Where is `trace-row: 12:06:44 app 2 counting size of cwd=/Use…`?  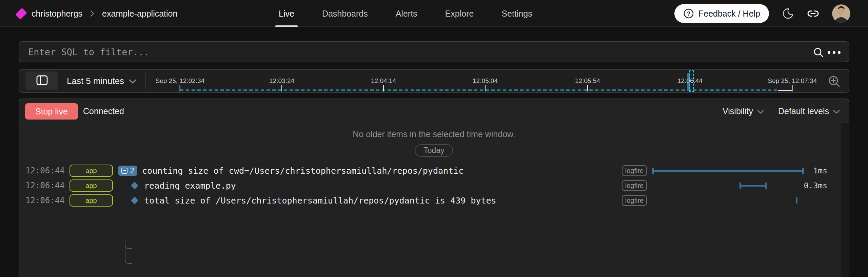 trace-row: 12:06:44 app 2 counting size of cwd=/Use… is located at coordinates (430, 171).